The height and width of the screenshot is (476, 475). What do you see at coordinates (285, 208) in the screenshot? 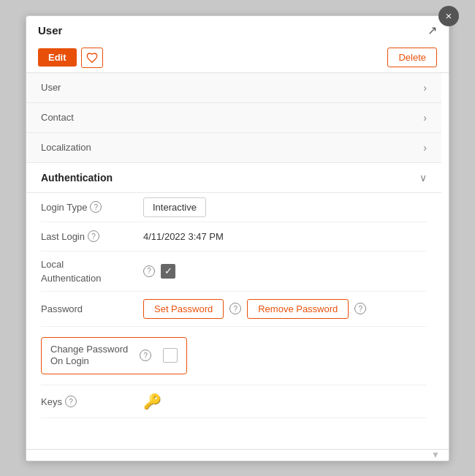
I see `login-type-value: Interactive` at bounding box center [285, 208].